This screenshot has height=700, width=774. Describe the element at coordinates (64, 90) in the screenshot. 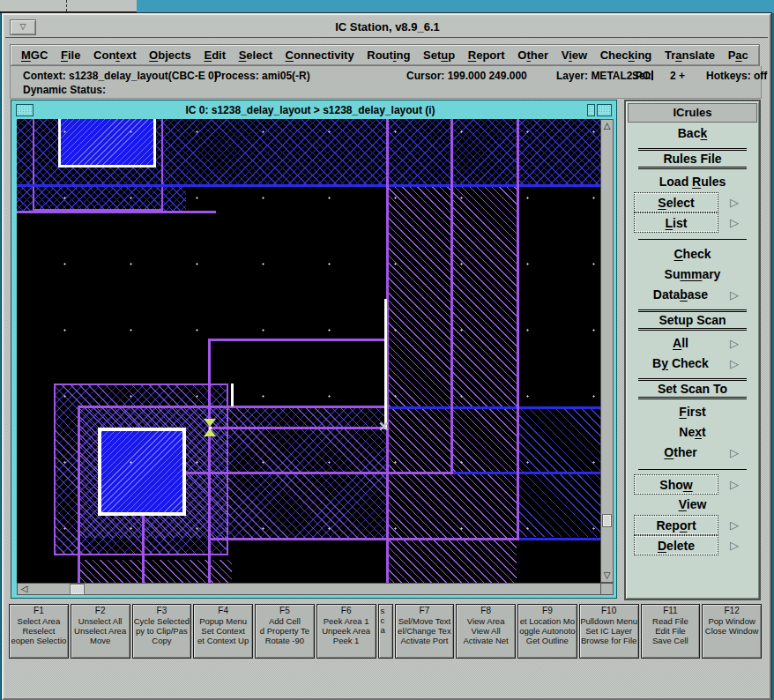

I see `status-dynamic-label: Dynamic Status:` at that location.